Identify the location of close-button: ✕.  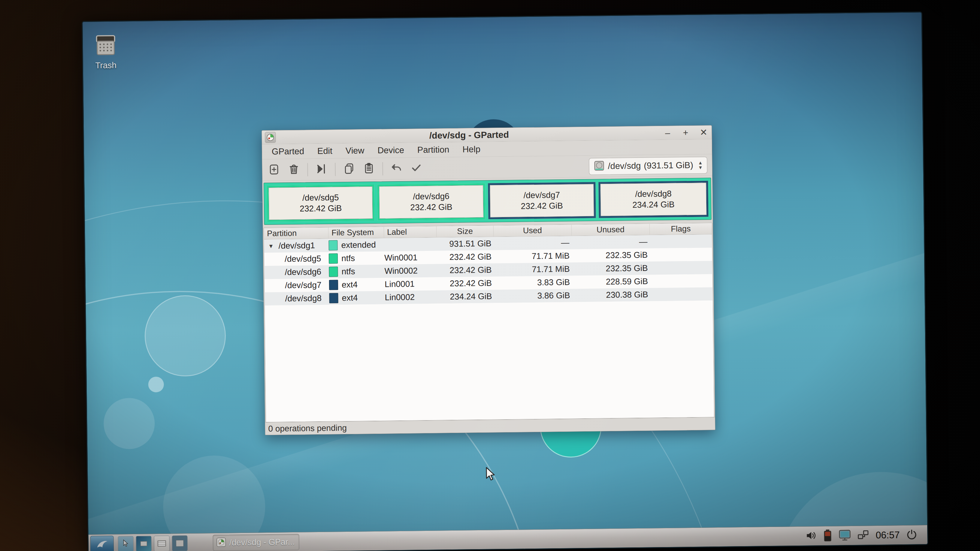
(704, 132).